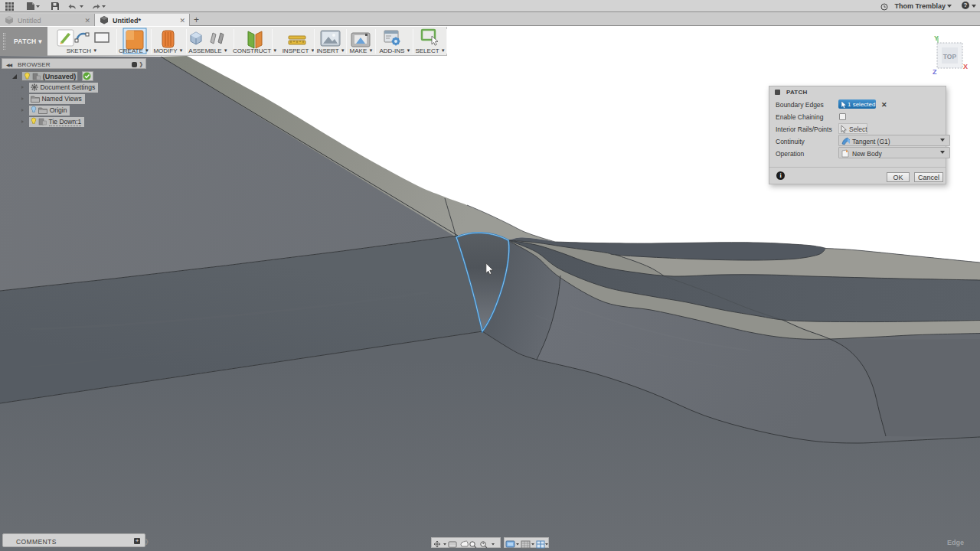  Describe the element at coordinates (935, 72) in the screenshot. I see `svg-text: Z` at that location.